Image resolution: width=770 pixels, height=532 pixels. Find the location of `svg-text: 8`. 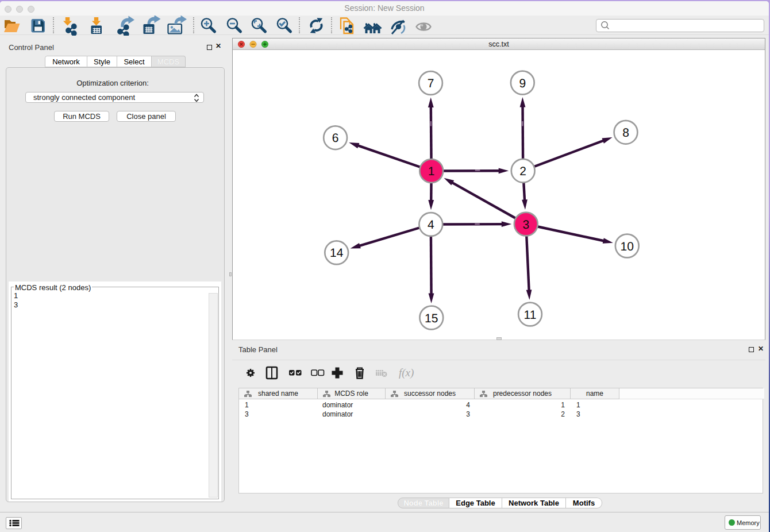

svg-text: 8 is located at coordinates (626, 133).